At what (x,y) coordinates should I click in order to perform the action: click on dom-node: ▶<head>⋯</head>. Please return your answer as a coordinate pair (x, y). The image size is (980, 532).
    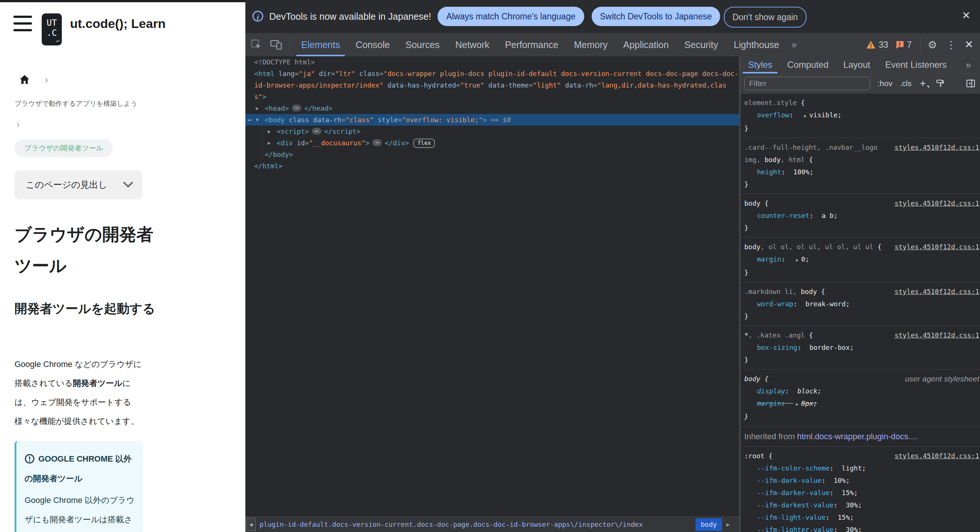
    Looking at the image, I should click on (492, 108).